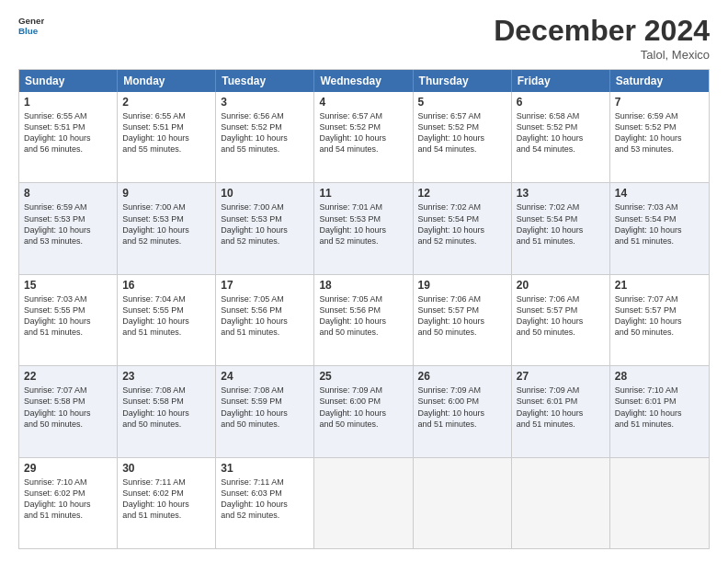 Image resolution: width=728 pixels, height=563 pixels. I want to click on day-number: 10, so click(265, 193).